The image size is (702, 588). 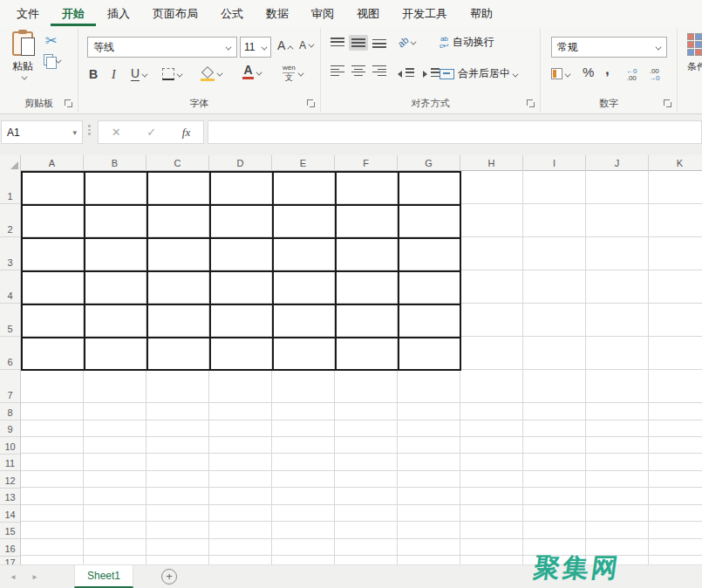 I want to click on row-header: 10, so click(x=10, y=446).